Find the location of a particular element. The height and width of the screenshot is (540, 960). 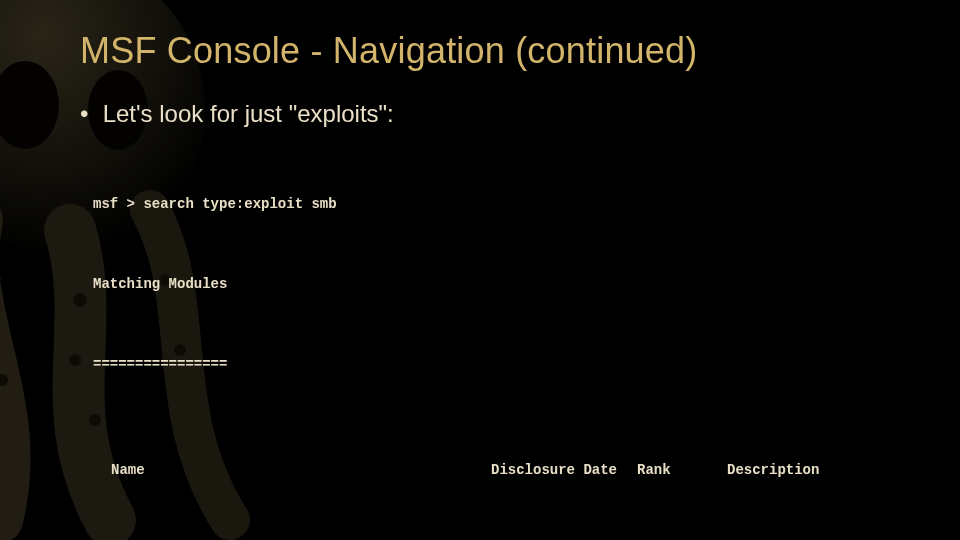

col-header-name: Name is located at coordinates (292, 470).